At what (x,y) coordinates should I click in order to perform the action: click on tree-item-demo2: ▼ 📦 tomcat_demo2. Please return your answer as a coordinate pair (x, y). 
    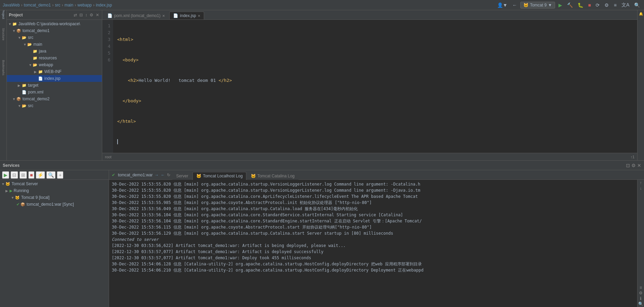
    Looking at the image, I should click on (55, 99).